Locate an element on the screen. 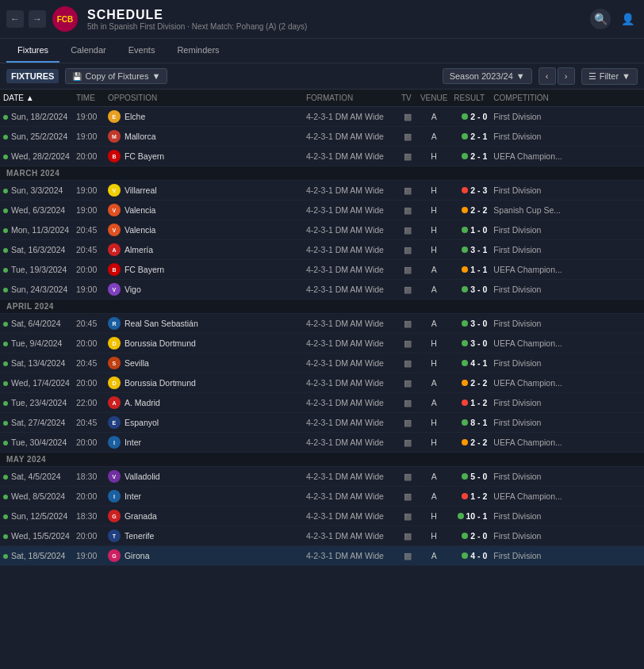  tab-calendar: Calendar is located at coordinates (89, 51).